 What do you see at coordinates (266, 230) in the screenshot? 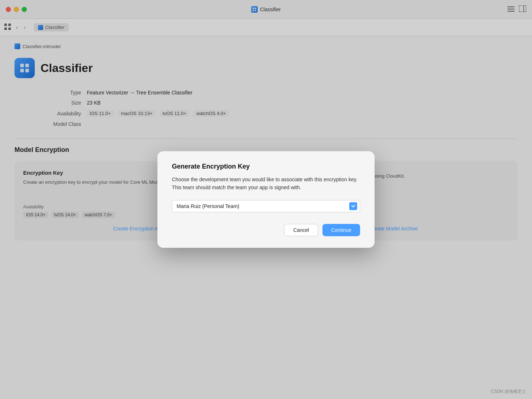
I see `modal-actions: Cancel Continue` at bounding box center [266, 230].